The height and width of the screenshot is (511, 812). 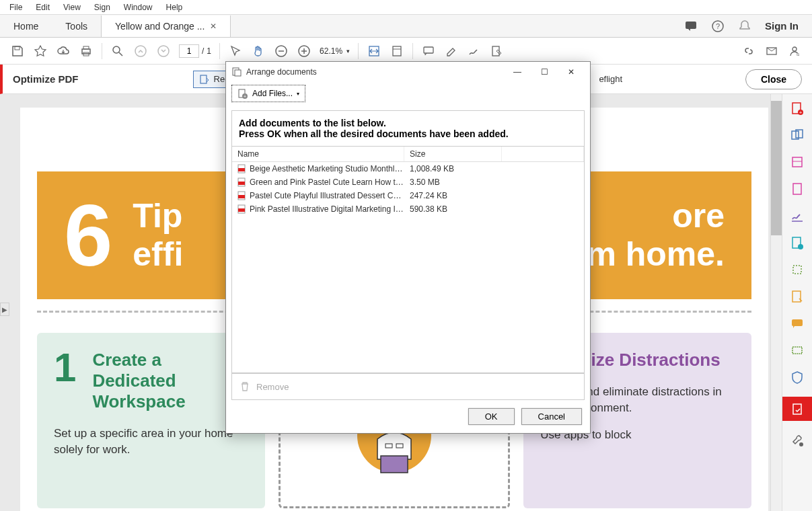 What do you see at coordinates (429, 51) in the screenshot?
I see `comment-icon` at bounding box center [429, 51].